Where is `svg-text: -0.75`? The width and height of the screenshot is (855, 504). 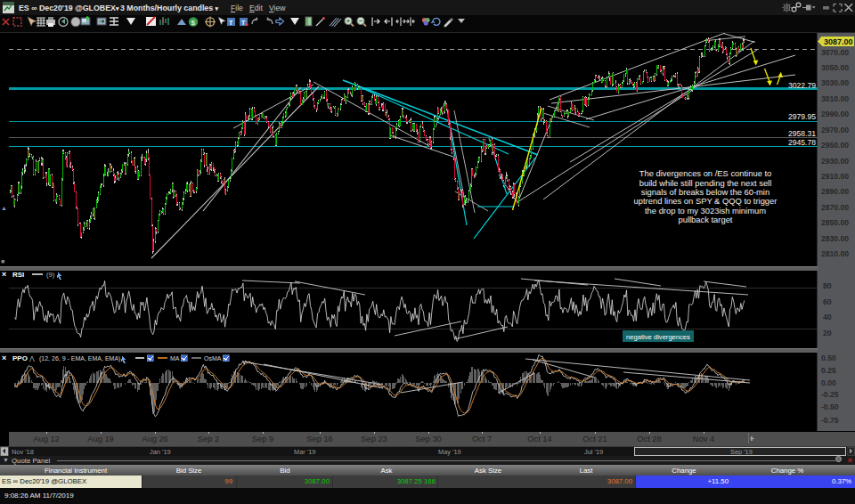 svg-text: -0.75 is located at coordinates (830, 420).